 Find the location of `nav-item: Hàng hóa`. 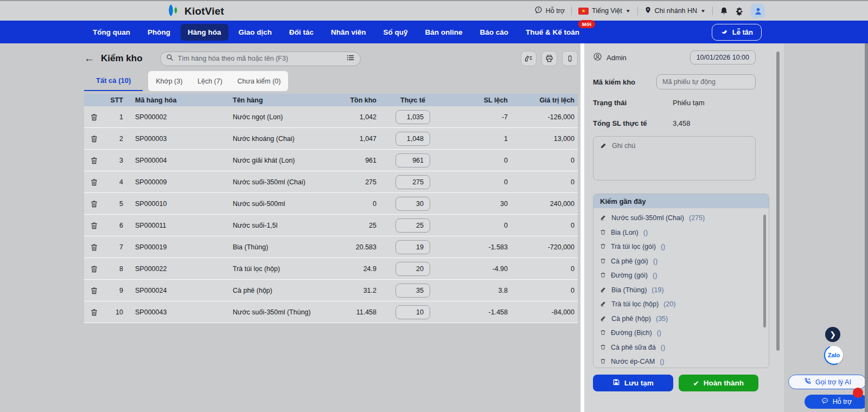

nav-item: Hàng hóa is located at coordinates (205, 33).